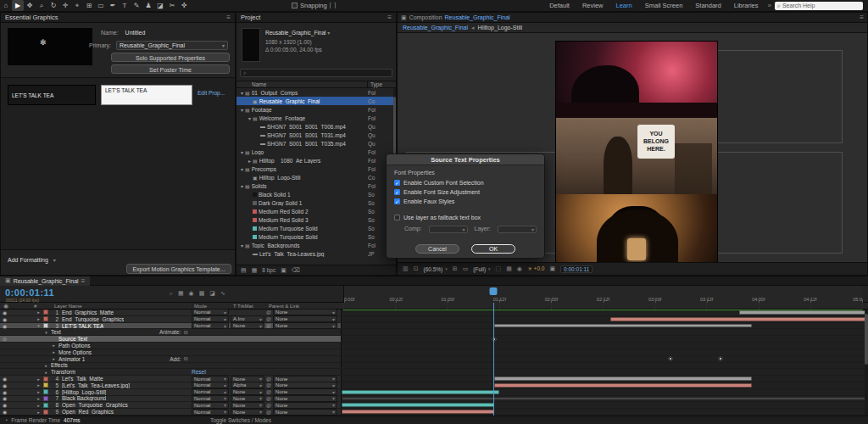  Describe the element at coordinates (670, 359) in the screenshot. I see `keyframe-diamond` at that location.